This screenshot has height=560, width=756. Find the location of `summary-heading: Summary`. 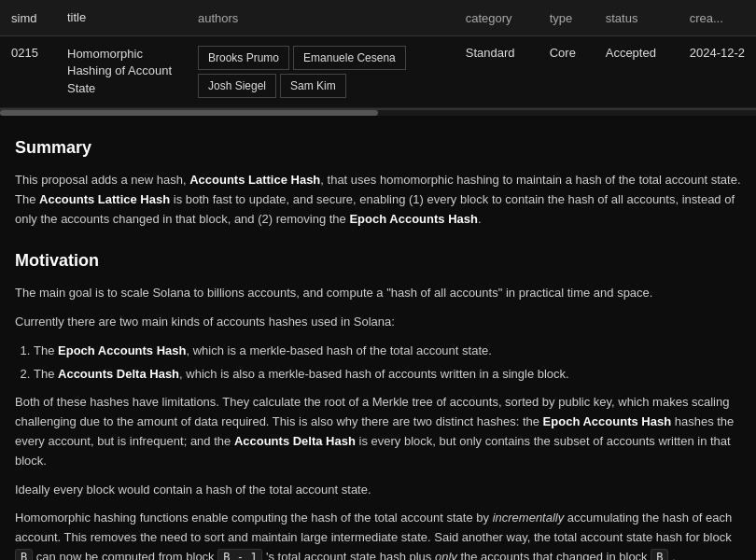

summary-heading: Summary is located at coordinates (378, 147).